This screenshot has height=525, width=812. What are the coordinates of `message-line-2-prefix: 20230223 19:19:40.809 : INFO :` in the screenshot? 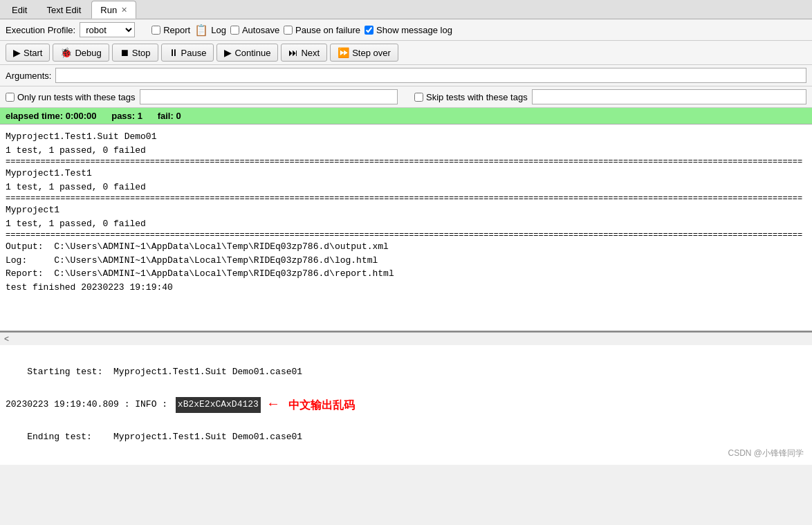 It's located at (89, 405).